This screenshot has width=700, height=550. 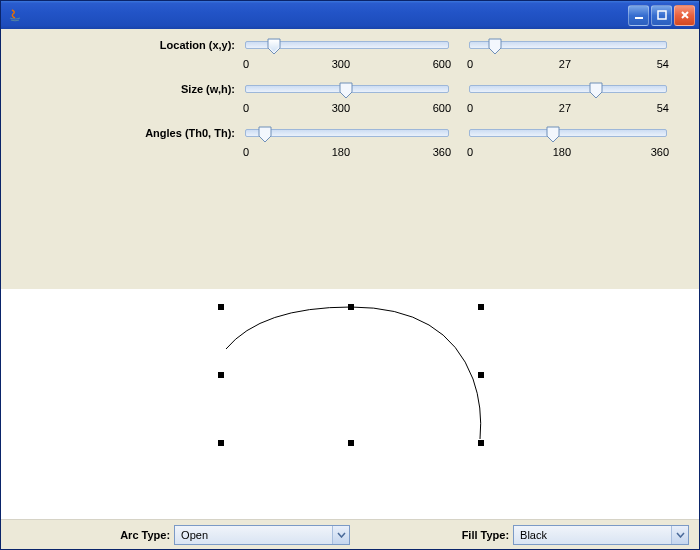 I want to click on ticks-angle-th0: 0 180 360, so click(x=347, y=152).